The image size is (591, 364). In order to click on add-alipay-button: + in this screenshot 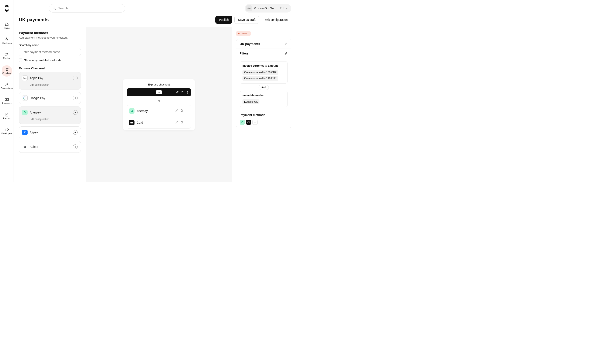, I will do `click(75, 132)`.